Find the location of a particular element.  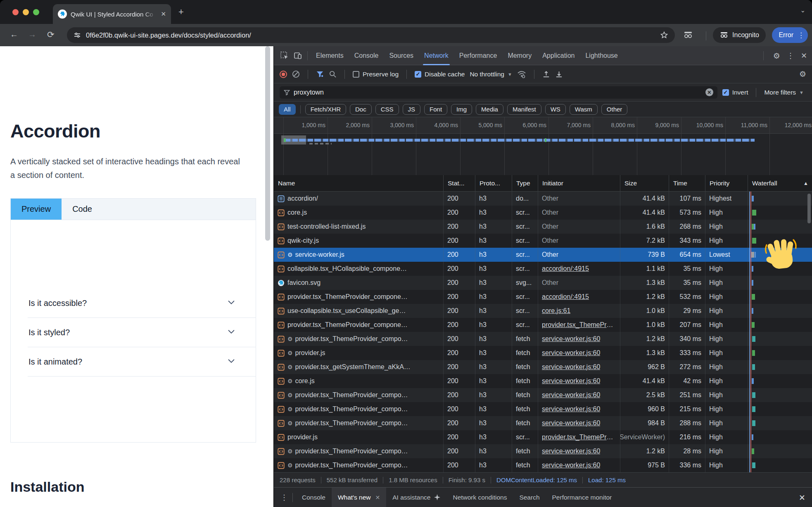

network-settings-gear-icon: ⚙ is located at coordinates (803, 74).